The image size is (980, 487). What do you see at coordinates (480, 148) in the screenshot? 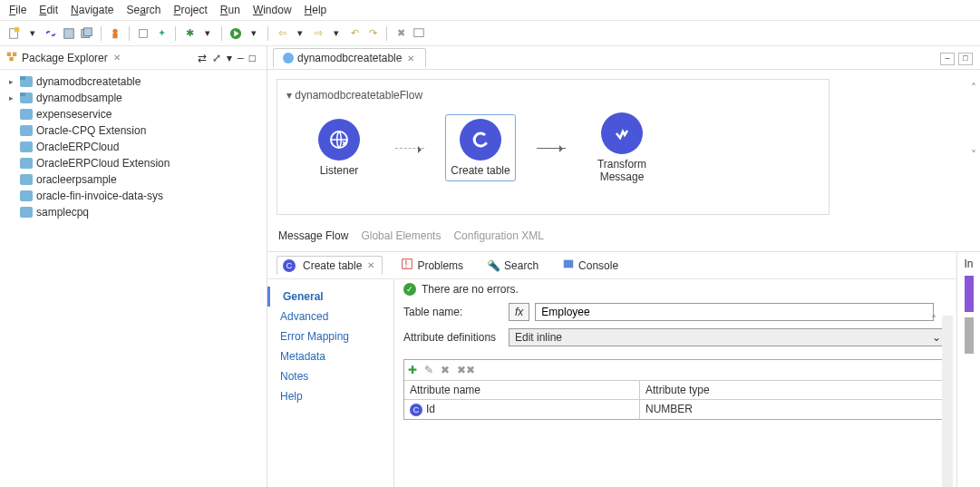
I see `flow-node-create-table: Create table` at bounding box center [480, 148].